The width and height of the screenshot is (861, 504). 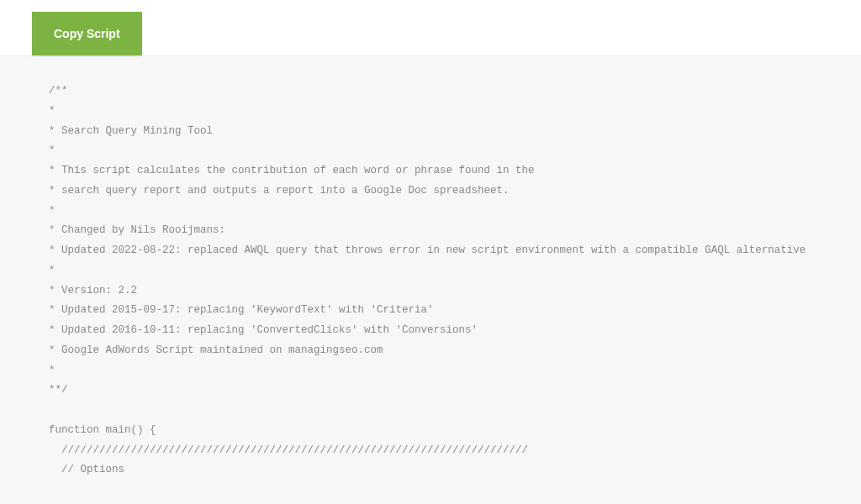 What do you see at coordinates (288, 450) in the screenshot?
I see `code-line: ////////////////////////////////////////…` at bounding box center [288, 450].